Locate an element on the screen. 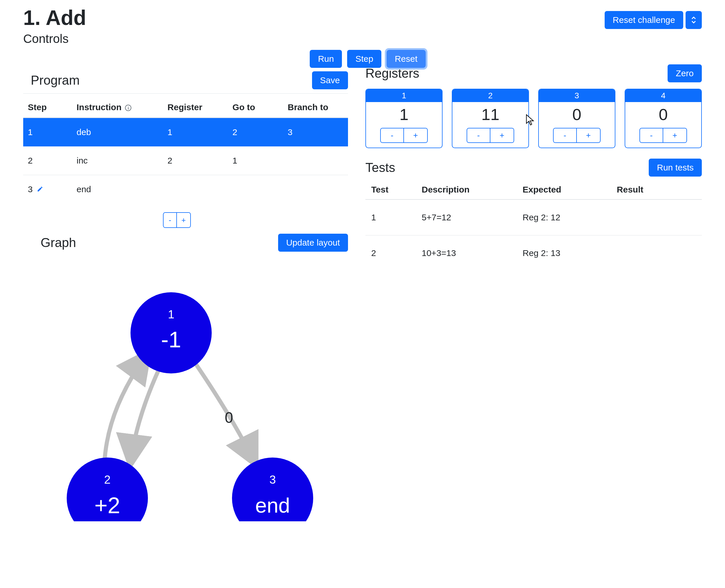 Image resolution: width=725 pixels, height=588 pixels. tests-heading: Tests is located at coordinates (380, 167).